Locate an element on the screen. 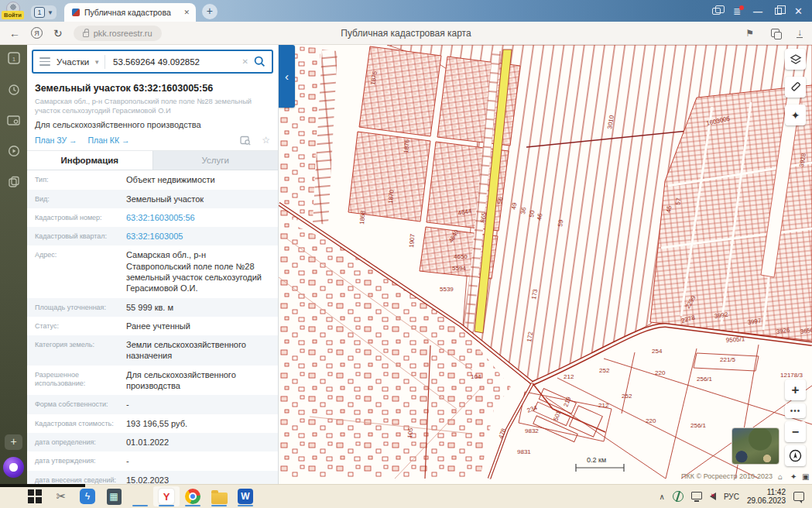 This screenshot has width=812, height=508. map-parcel-label: 220 is located at coordinates (651, 421).